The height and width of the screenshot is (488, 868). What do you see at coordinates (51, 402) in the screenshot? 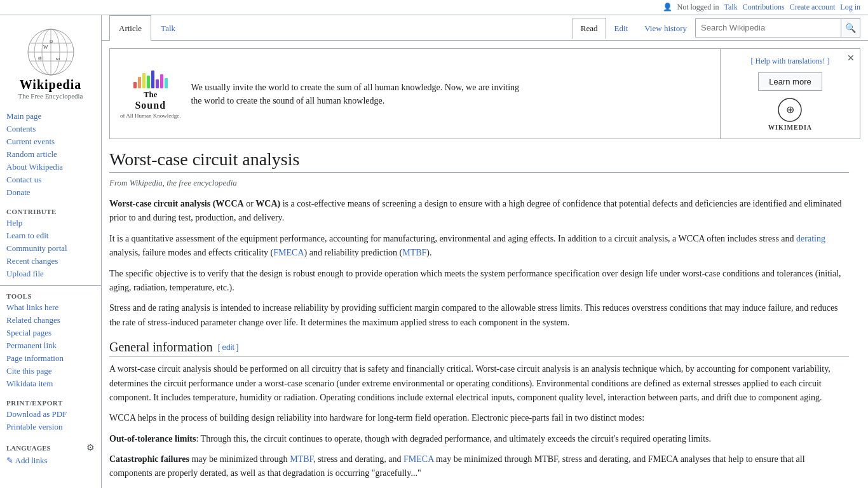
I see `print-heading: Print/export` at bounding box center [51, 402].